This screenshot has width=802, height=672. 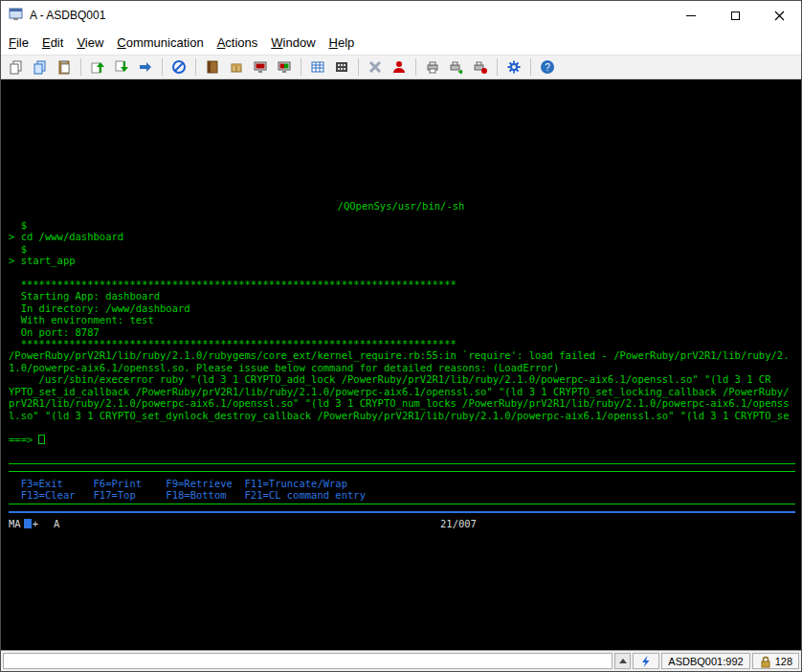 What do you see at coordinates (691, 15) in the screenshot?
I see `minimize-icon` at bounding box center [691, 15].